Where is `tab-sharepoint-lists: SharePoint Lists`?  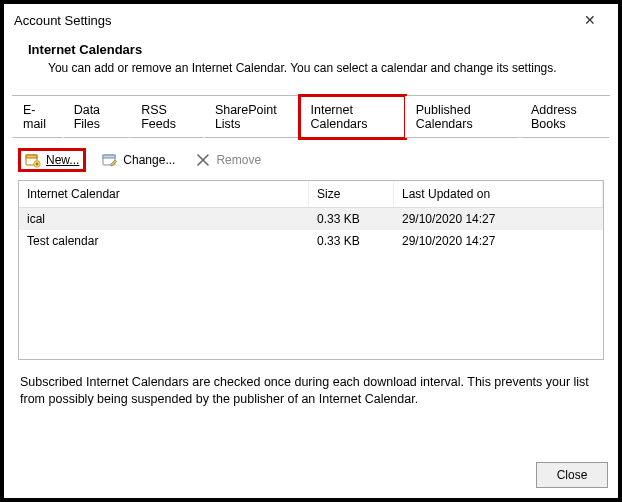
tab-sharepoint-lists: SharePoint Lists is located at coordinates (252, 117).